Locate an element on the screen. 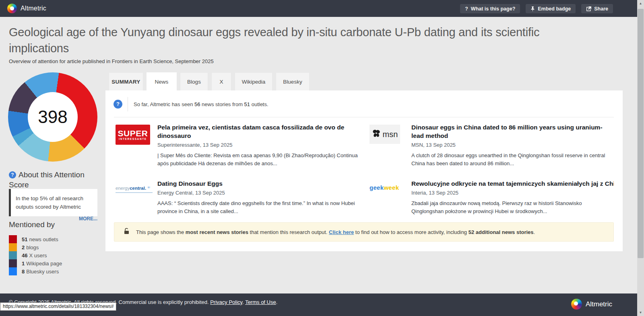 Image resolution: width=644 pixels, height=316 pixels. notice-part: that mention this research output. is located at coordinates (289, 232).